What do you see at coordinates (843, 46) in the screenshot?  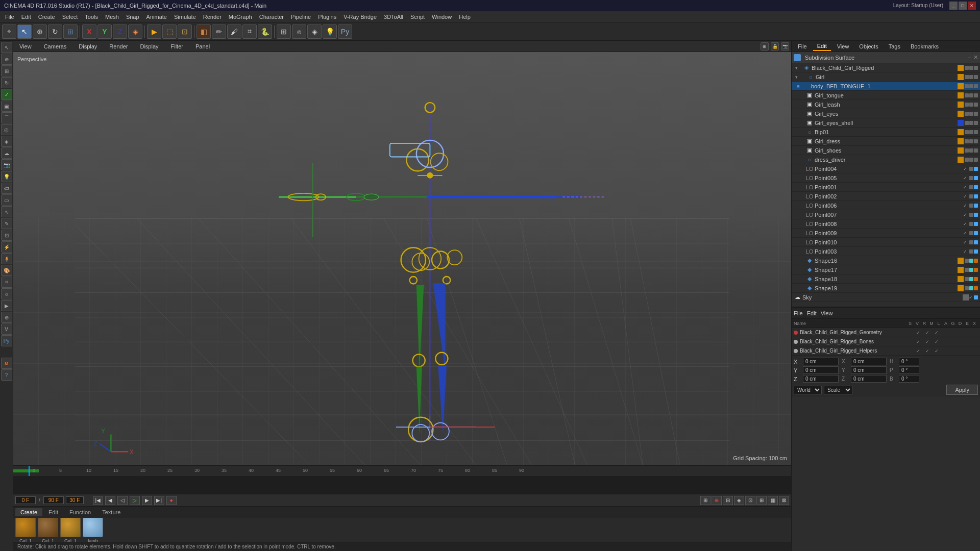 I see `obj-header-view: View` at bounding box center [843, 46].